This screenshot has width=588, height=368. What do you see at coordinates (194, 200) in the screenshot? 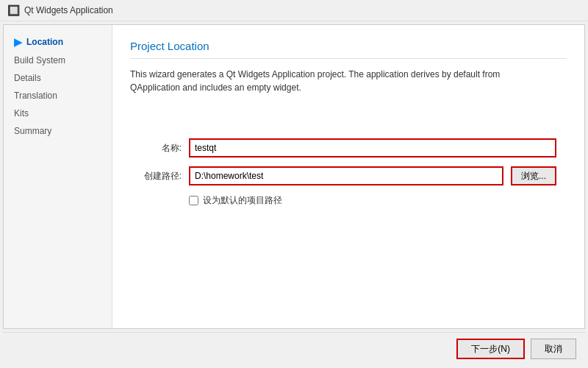
I see `default-path-checkbox` at bounding box center [194, 200].